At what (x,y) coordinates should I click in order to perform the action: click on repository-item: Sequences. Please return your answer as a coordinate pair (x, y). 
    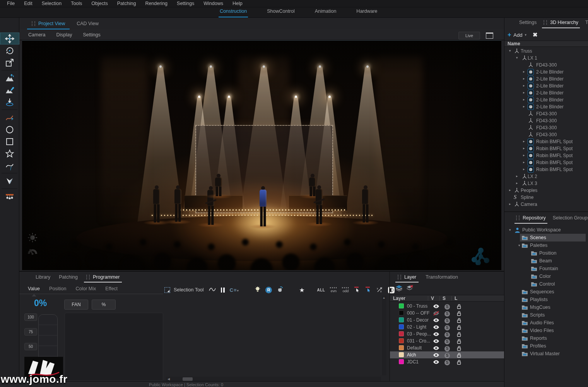
    Looking at the image, I should click on (546, 292).